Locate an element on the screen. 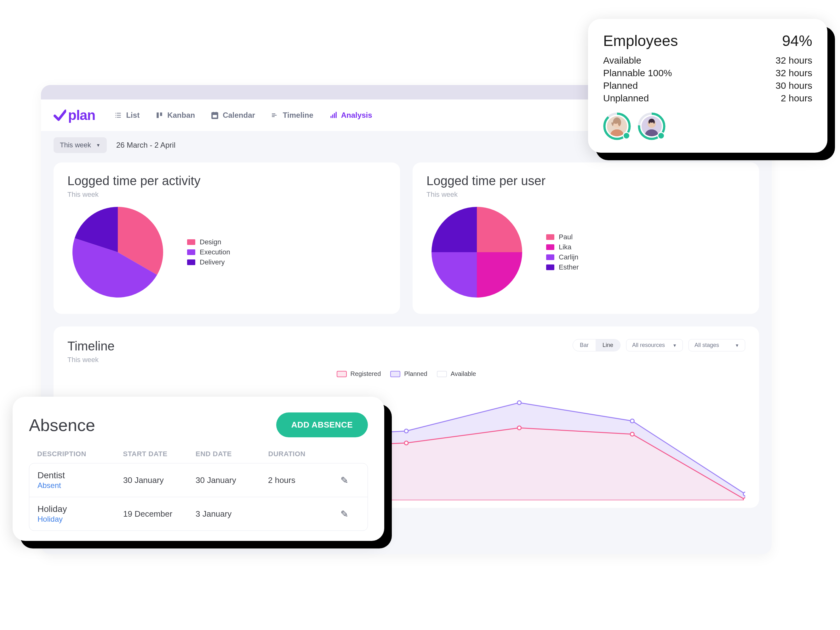 The image size is (840, 630). table-row: Dentist Absent 30 January 30 January 2 h… is located at coordinates (198, 480).